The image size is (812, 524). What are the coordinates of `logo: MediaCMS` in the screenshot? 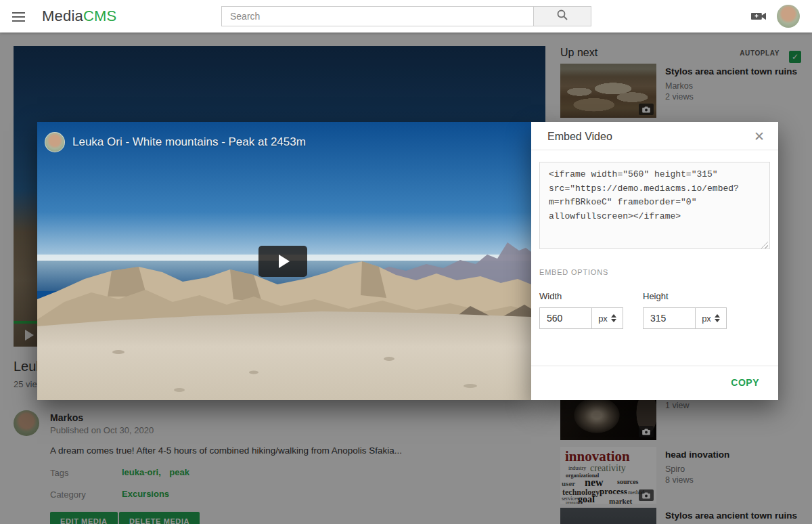 It's located at (79, 16).